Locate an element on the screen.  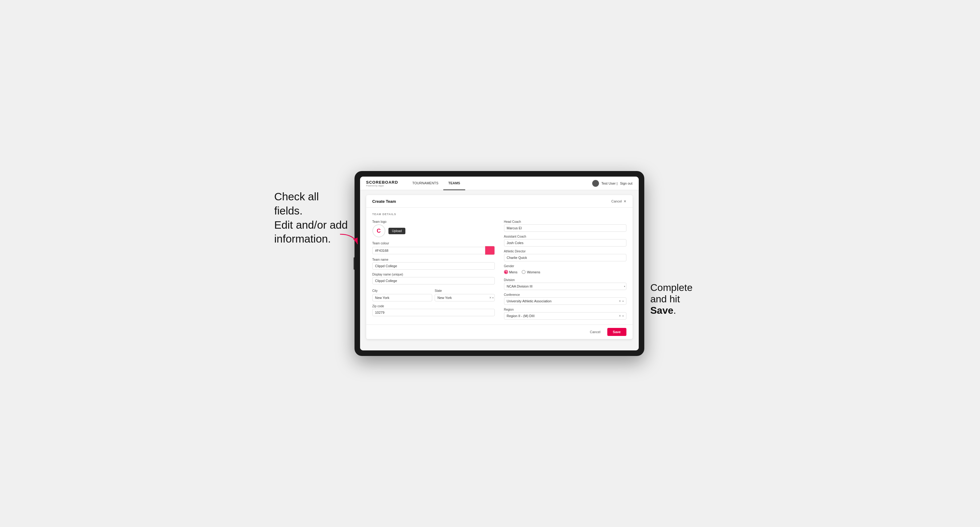
form-left: Team logo C Upload is located at coordinates (434, 270).